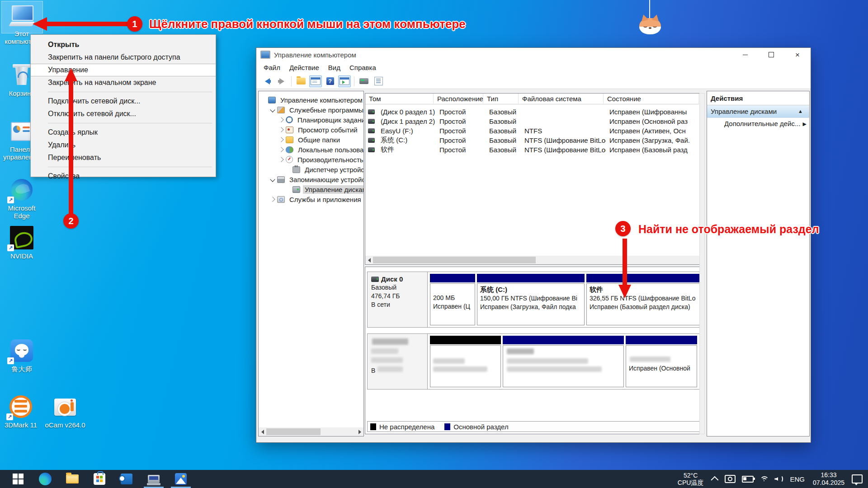 This screenshot has width=868, height=488. What do you see at coordinates (466, 361) in the screenshot?
I see `disk1-partition-unallocated` at bounding box center [466, 361].